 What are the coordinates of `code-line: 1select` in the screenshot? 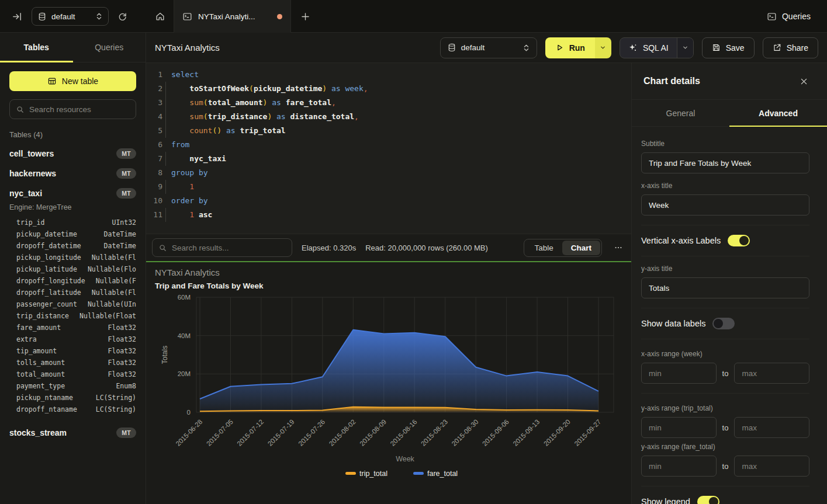 It's located at (389, 75).